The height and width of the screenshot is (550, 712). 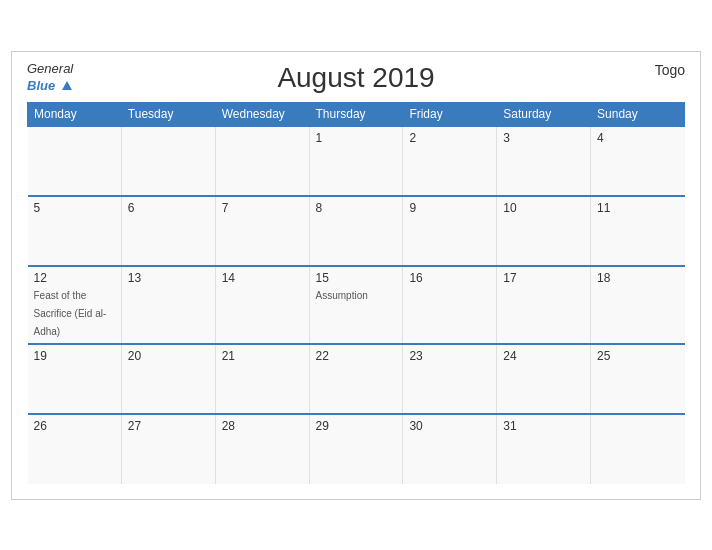 I want to click on day-cell: 25, so click(x=638, y=379).